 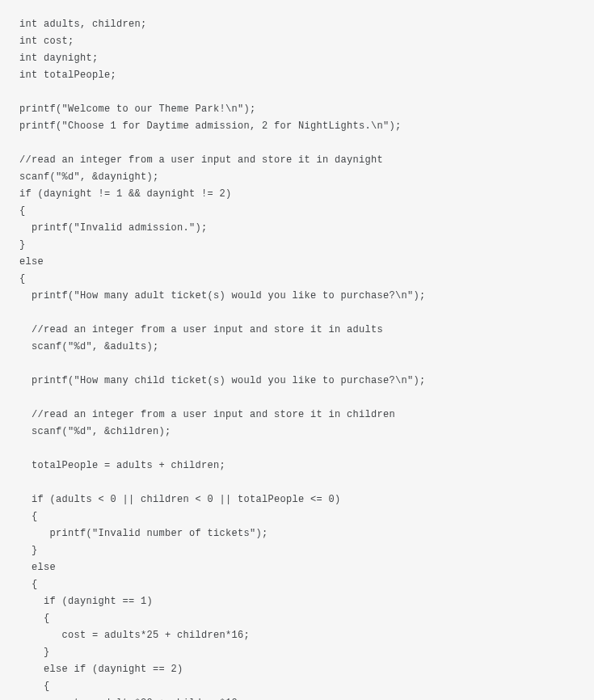 What do you see at coordinates (297, 178) in the screenshot?
I see `code-line: scanf("%d", &daynight);` at bounding box center [297, 178].